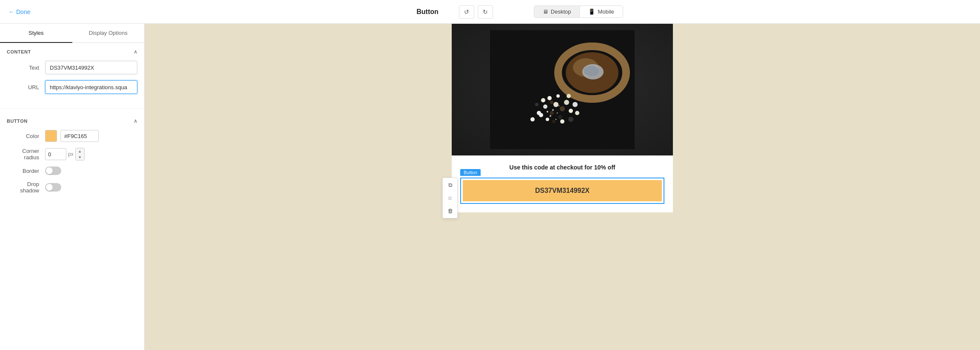 This screenshot has height=350, width=980. Describe the element at coordinates (80, 157) in the screenshot. I see `stepper-down-button: ▼` at that location.